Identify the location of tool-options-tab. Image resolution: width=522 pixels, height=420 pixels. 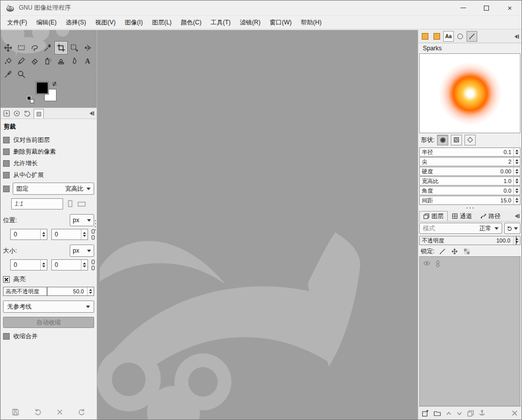
(39, 114).